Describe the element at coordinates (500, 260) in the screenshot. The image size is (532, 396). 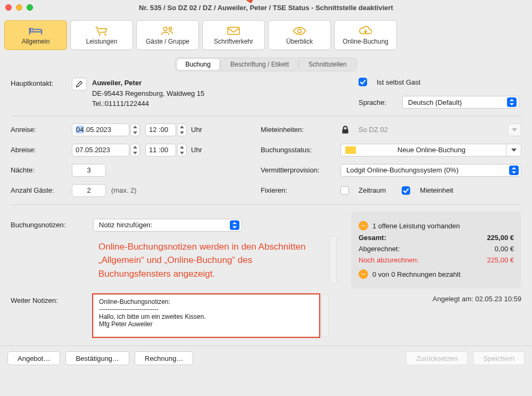
I see `noch-abzurechnen-value: 225,00 €` at that location.